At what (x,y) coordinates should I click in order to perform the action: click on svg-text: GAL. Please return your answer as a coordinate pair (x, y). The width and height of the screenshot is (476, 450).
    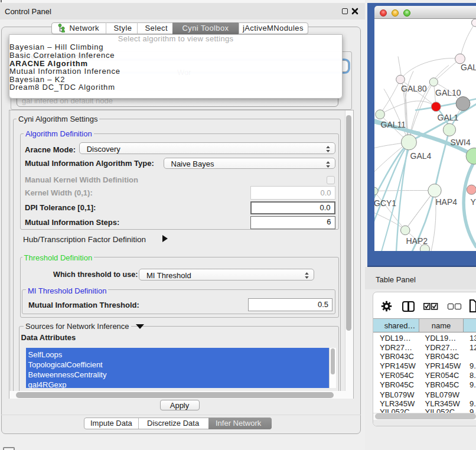
    Looking at the image, I should click on (468, 67).